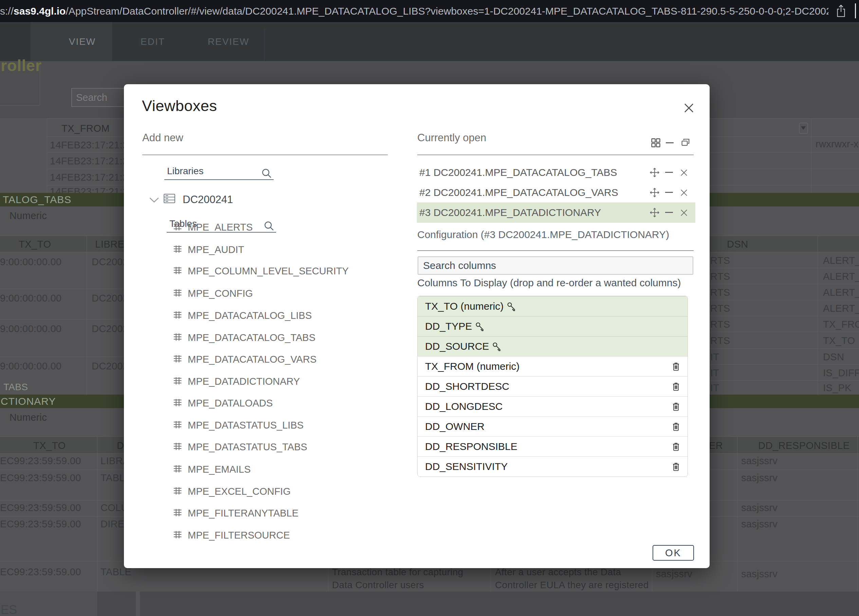 The width and height of the screenshot is (859, 616). I want to click on tree-node-library: DC200241, so click(208, 200).